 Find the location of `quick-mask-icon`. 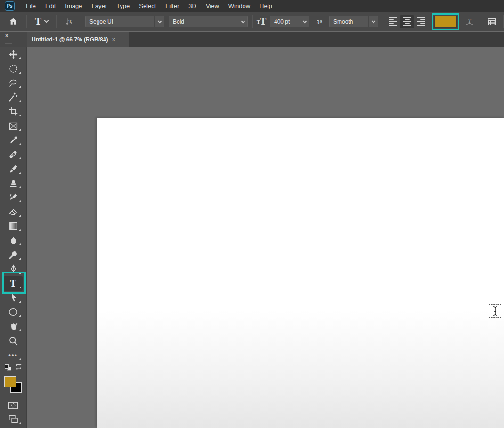

quick-mask-icon is located at coordinates (13, 405).